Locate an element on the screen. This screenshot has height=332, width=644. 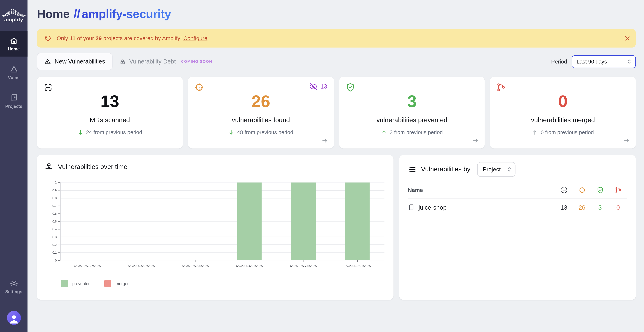
card-vulnerabilities-merged: 0 vulnerabilities merged 0 from previous… is located at coordinates (563, 113).